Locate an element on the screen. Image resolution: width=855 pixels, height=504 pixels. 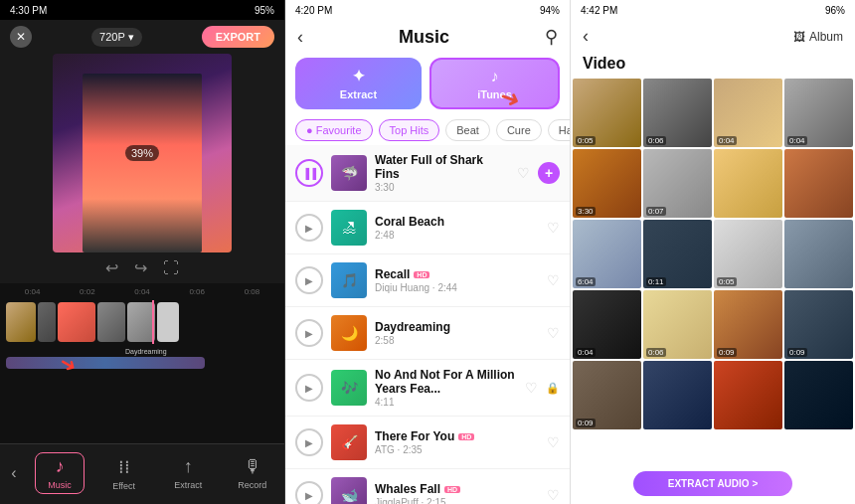
song-5: ▶ 🎶 No And Not For A Million Years Fea..… is located at coordinates (428, 388).